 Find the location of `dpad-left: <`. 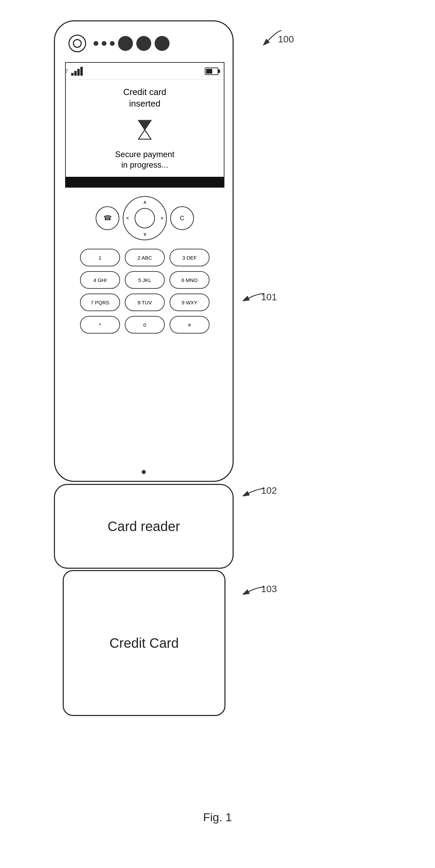

dpad-left: < is located at coordinates (127, 218).